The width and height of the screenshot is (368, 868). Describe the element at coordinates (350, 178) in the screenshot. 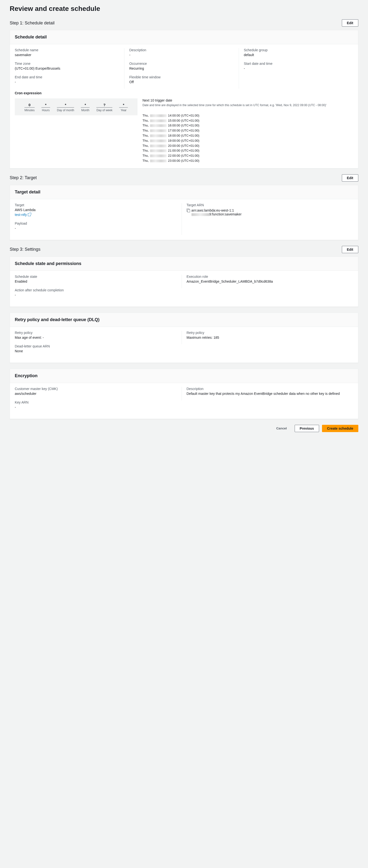

I see `edit-step2-button: Edit` at that location.